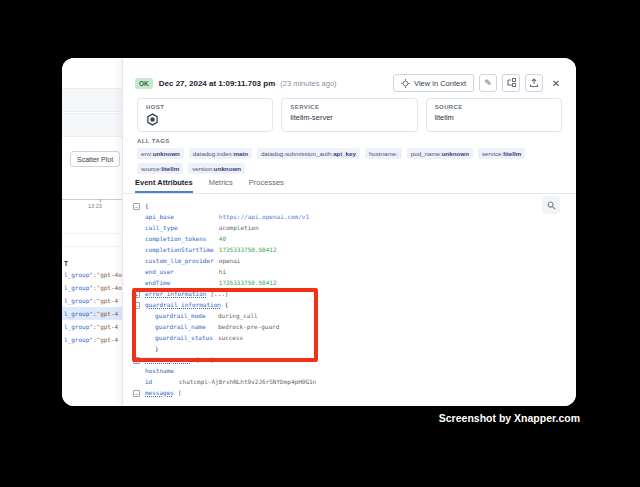 This screenshot has width=640, height=487. What do you see at coordinates (434, 83) in the screenshot?
I see `view-in-context-button: View in Context` at bounding box center [434, 83].